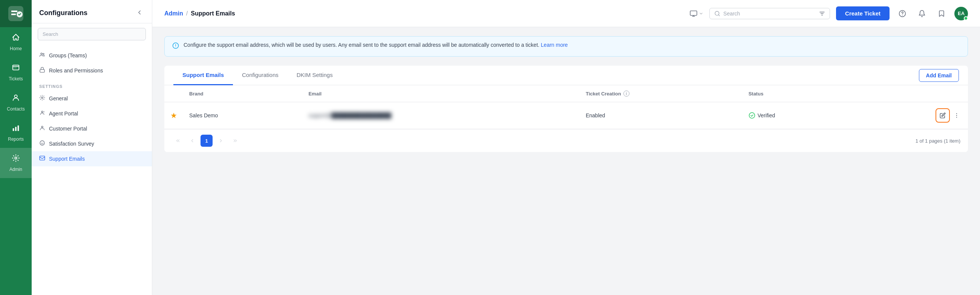 The height and width of the screenshot is (295, 980). Describe the element at coordinates (566, 14) in the screenshot. I see `topbar: Admin / Support Emails Create Ticket` at that location.